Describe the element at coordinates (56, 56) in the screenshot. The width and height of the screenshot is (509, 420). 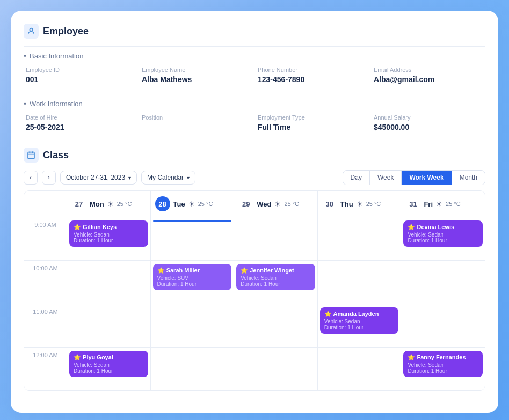
I see `basic-info-label: Basic Information` at that location.